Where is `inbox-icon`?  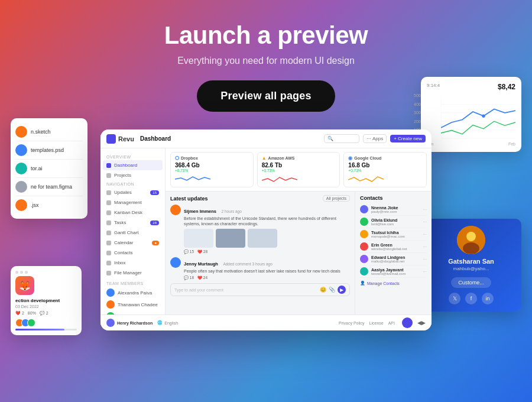
inbox-icon is located at coordinates (109, 263).